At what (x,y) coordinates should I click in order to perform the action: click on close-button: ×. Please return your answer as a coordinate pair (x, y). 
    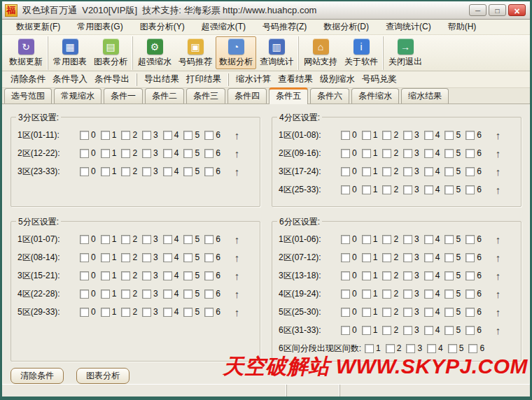
    Looking at the image, I should click on (517, 10).